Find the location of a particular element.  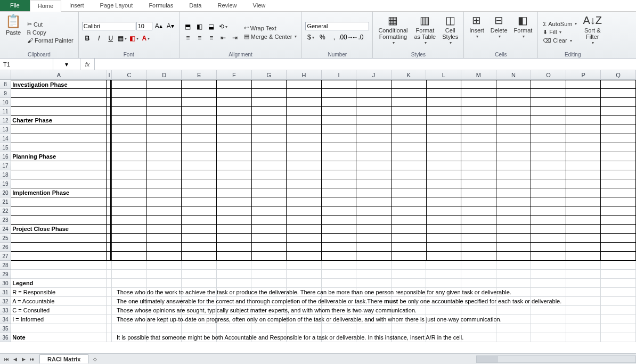

increase-font-button: A▴ is located at coordinates (159, 26).